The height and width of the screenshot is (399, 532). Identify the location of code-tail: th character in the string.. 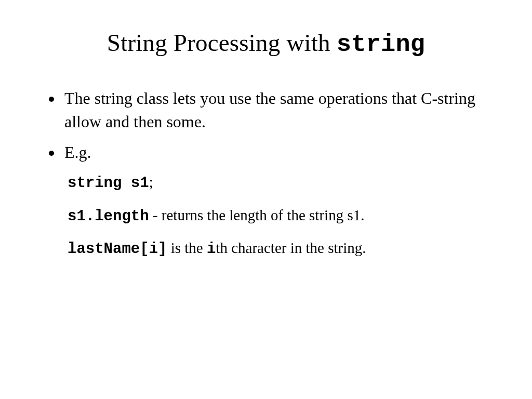
(291, 248).